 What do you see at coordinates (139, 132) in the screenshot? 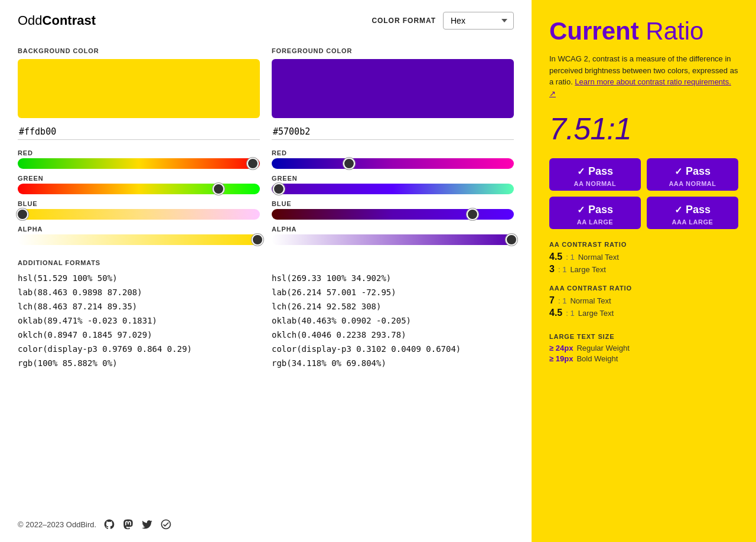
I see `background-color-input` at bounding box center [139, 132].